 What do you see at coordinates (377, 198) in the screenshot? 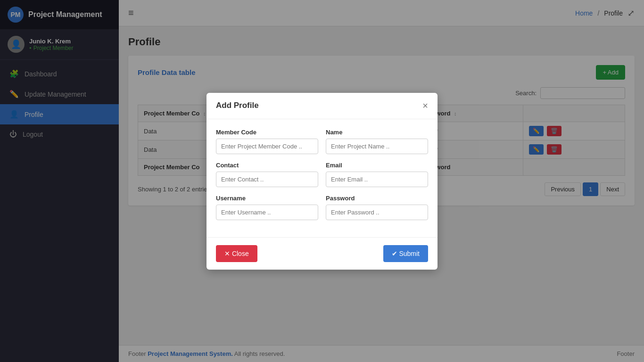
I see `password-label: Password` at bounding box center [377, 198].